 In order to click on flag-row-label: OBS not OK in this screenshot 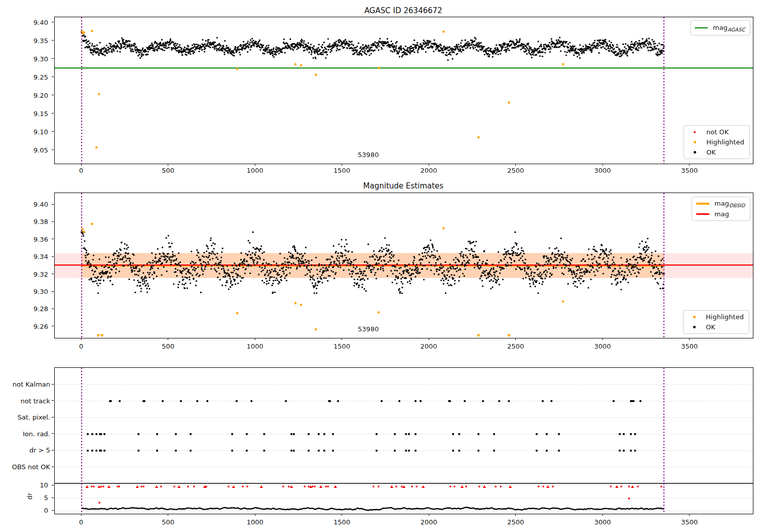, I will do `click(27, 467)`.